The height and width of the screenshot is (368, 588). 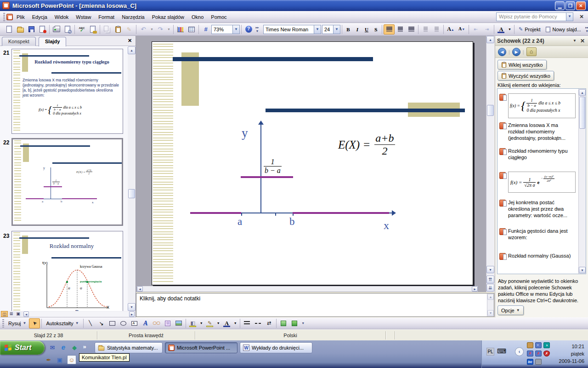 What do you see at coordinates (3, 323) in the screenshot?
I see `drawing-toolbar-grip` at bounding box center [3, 323].